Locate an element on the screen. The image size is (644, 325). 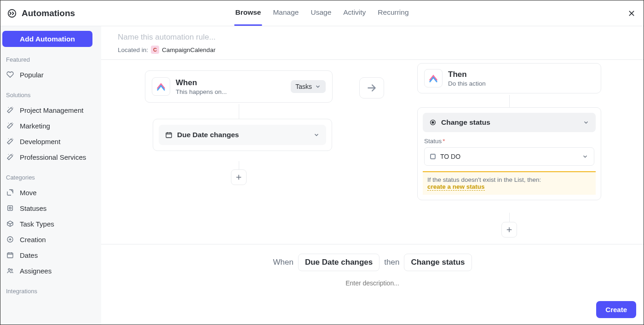
then-card: Then Do this action is located at coordinates (509, 78).